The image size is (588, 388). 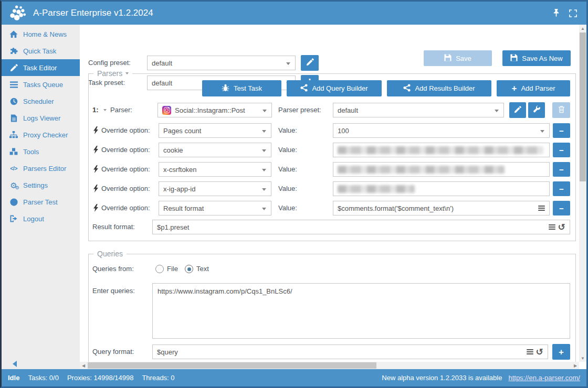 What do you see at coordinates (41, 168) in the screenshot?
I see `sidebar-item-parsers-editor: </> Parsers Editor` at bounding box center [41, 168].